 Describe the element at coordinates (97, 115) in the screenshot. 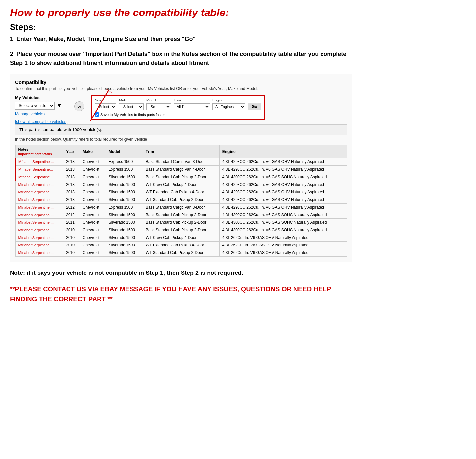

I see `save-vehicles-checkbox` at that location.